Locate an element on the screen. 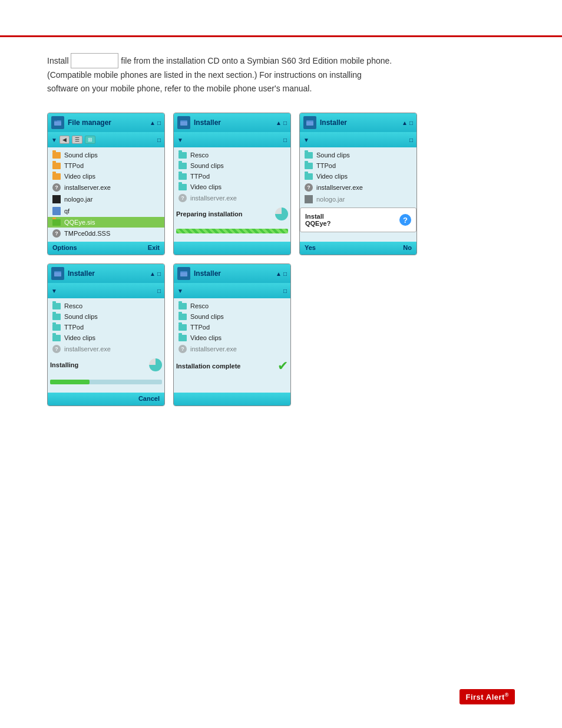 This screenshot has height=728, width=562. ins1-list: Resco Sound clips TTPod Video clips ? in… is located at coordinates (232, 195).